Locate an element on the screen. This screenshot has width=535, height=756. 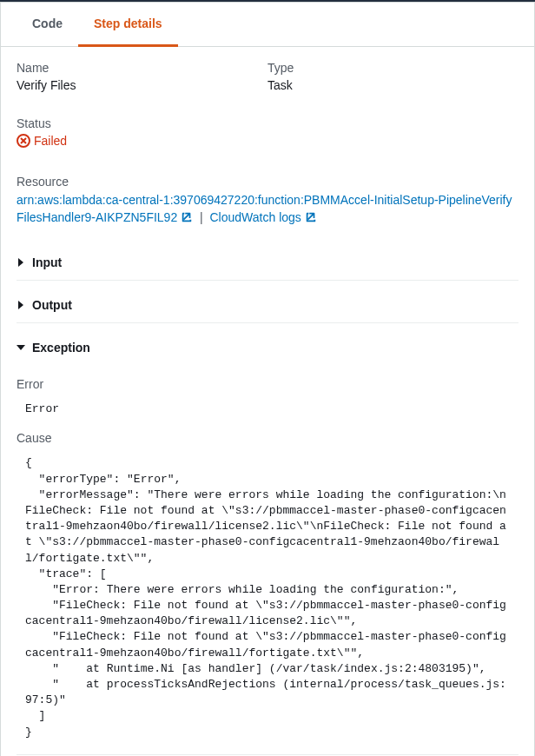
tab-step-details: Step details is located at coordinates (129, 24).